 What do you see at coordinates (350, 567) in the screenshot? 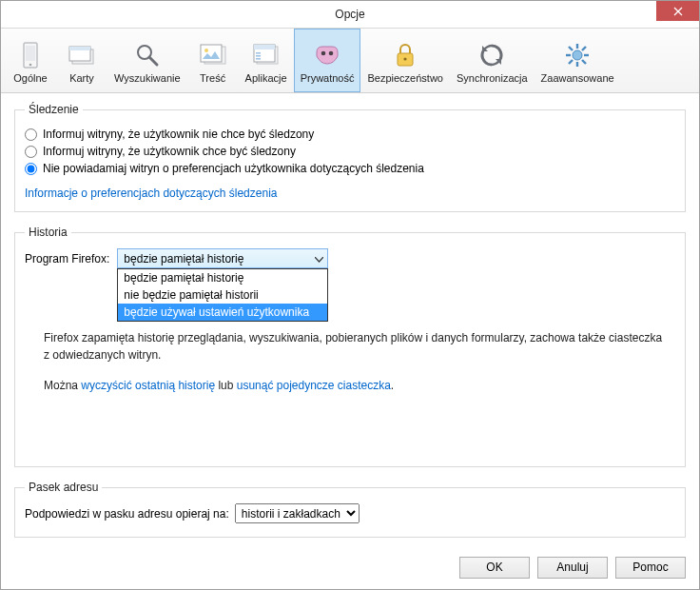
I see `dialog-footer: OK Anuluj Pomoc` at bounding box center [350, 567].